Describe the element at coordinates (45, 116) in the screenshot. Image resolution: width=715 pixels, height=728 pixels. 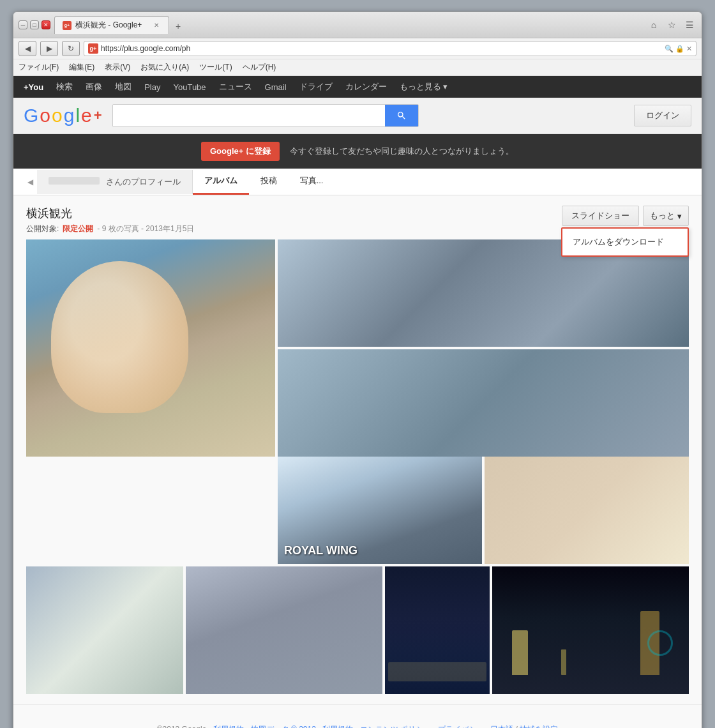
I see `logo-o1: o` at that location.